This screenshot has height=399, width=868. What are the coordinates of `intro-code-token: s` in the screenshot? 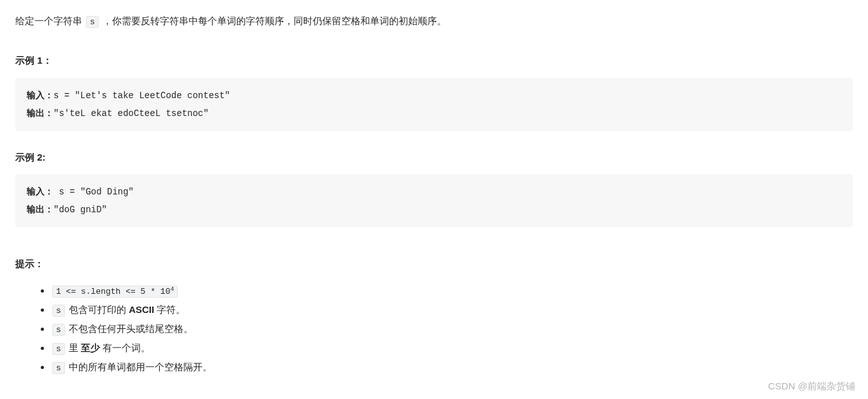 It's located at (92, 22).